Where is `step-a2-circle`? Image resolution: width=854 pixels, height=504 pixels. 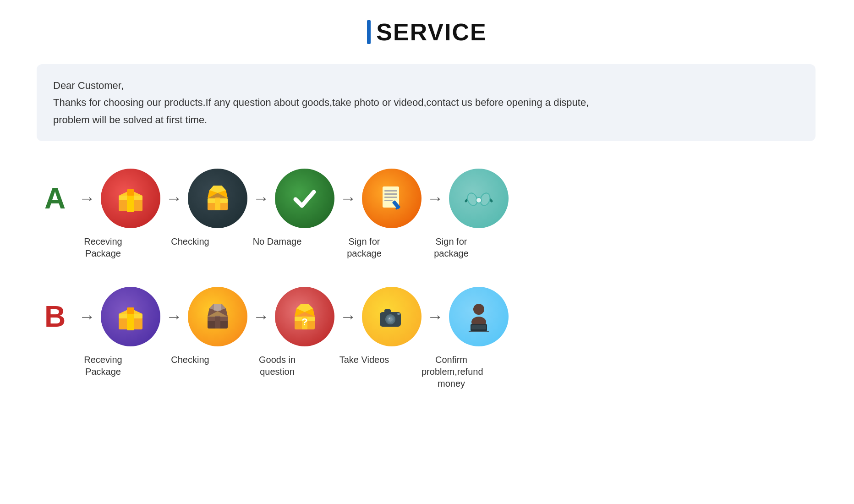
step-a2-circle is located at coordinates (218, 198).